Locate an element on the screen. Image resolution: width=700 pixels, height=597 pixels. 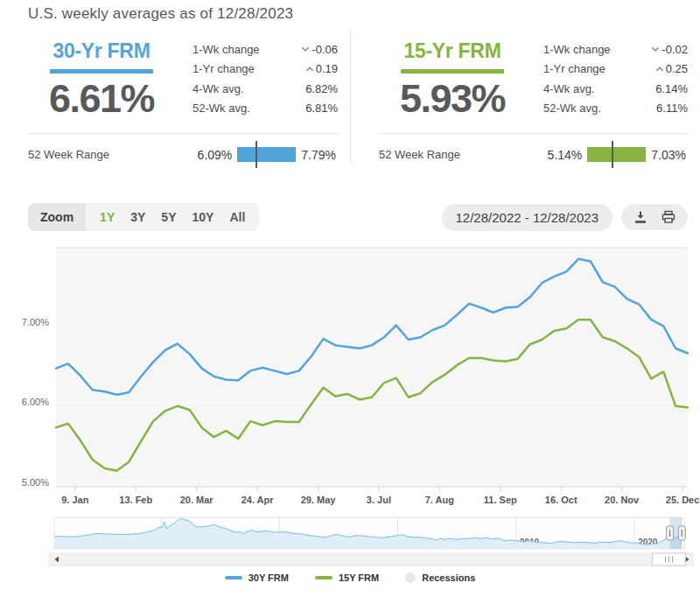
date-range-input: 12/28/2022 - 12/28/2023 is located at coordinates (527, 217).